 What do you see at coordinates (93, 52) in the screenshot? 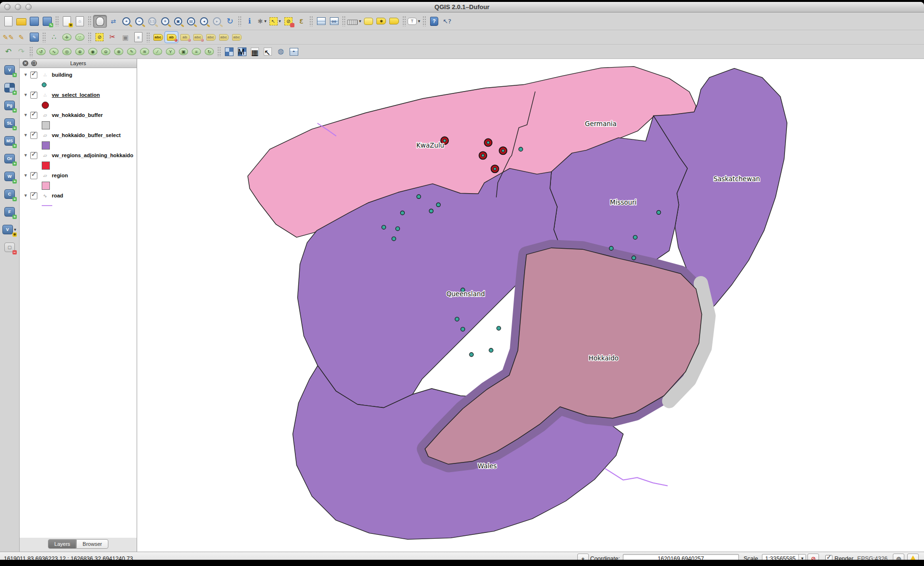
I see `fill-ring-icon: ◉` at bounding box center [93, 52].